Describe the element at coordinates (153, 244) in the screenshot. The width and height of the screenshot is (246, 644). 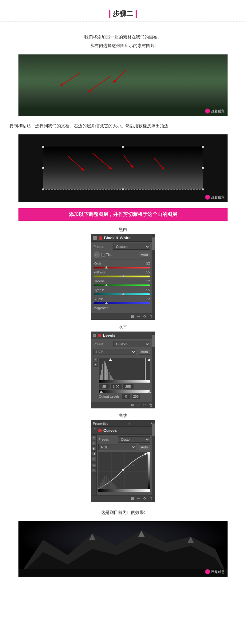
I see `bw-scrollbar-thumb` at that location.